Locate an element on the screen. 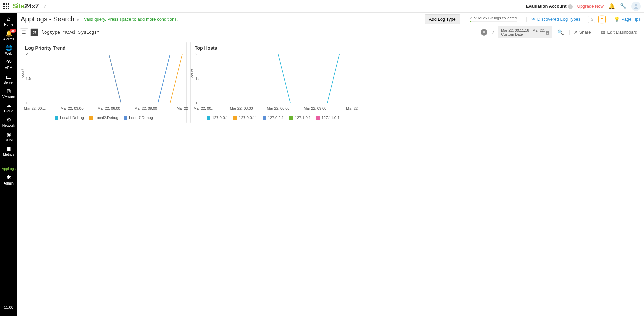  calendar-icon: ▦ is located at coordinates (547, 32).